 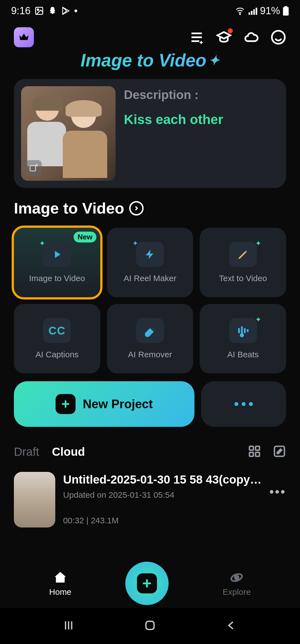 I want to click on chevron-right-circle-icon, so click(x=136, y=208).